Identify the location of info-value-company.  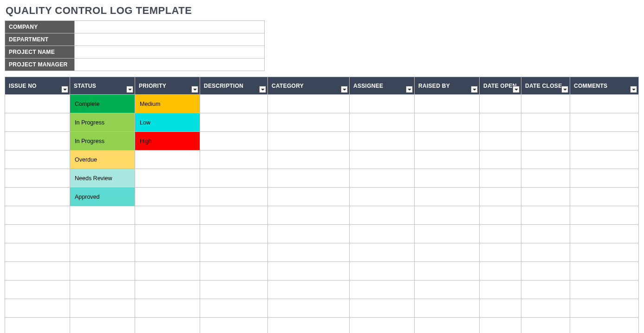
(170, 27).